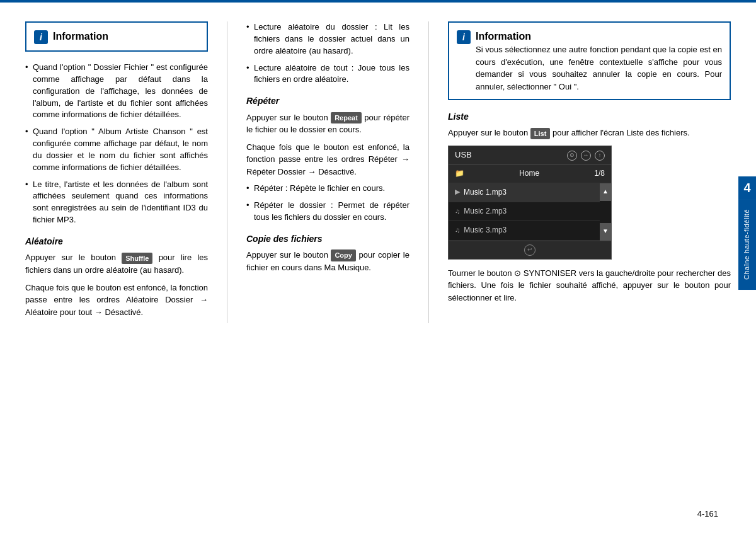 Image resolution: width=756 pixels, height=533 pixels. Describe the element at coordinates (530, 250) in the screenshot. I see `back-button: ↩` at that location.